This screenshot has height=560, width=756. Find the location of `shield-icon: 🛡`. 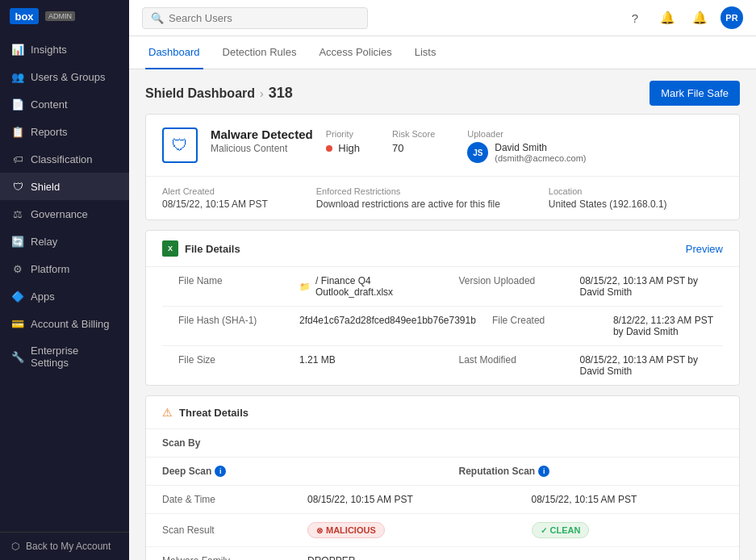

shield-icon: 🛡 is located at coordinates (18, 186).